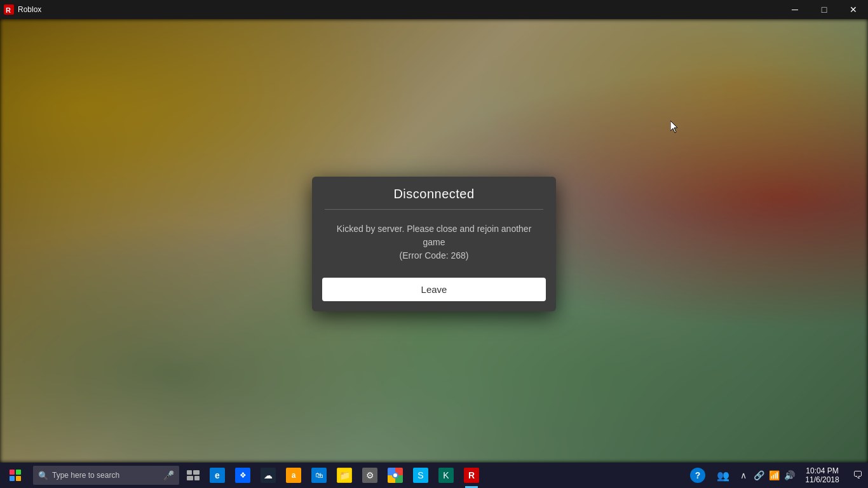  What do you see at coordinates (434, 193) in the screenshot?
I see `dialog-header: Disconnected` at bounding box center [434, 193].